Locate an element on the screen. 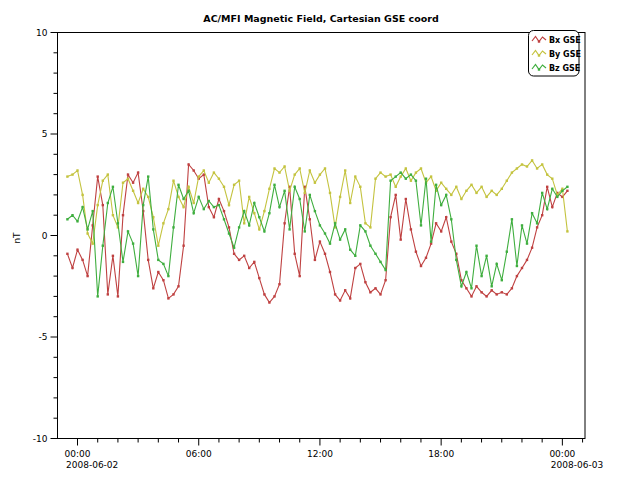 This screenshot has height=480, width=640. x-tick-label: 18:00 is located at coordinates (441, 454).